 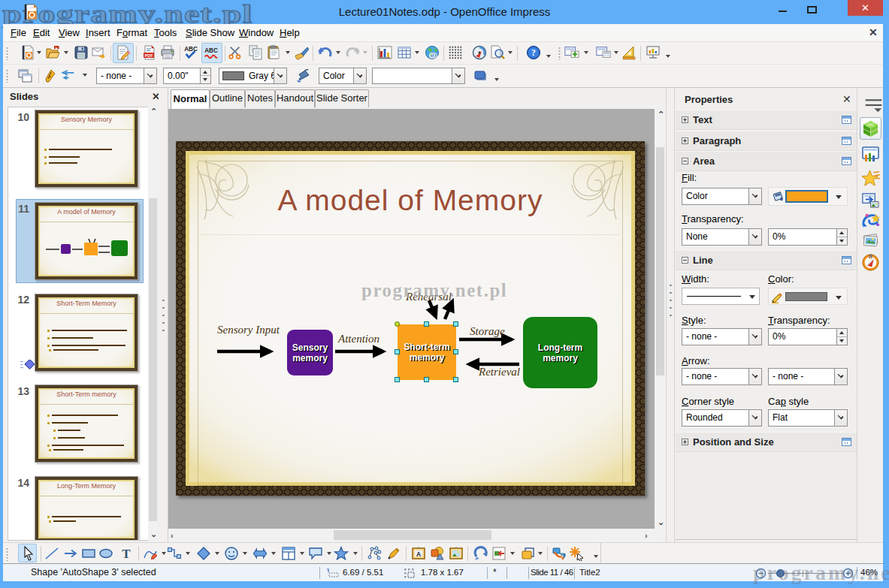 What do you see at coordinates (150, 56) in the screenshot?
I see `svg-text: PDF` at bounding box center [150, 56].